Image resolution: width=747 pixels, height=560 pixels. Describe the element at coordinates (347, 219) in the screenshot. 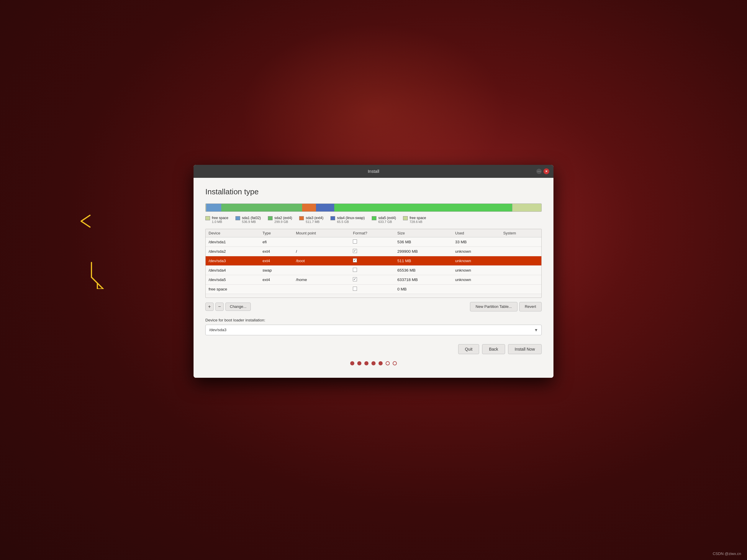

I see `legend-sda4: sda4 (linux-swap) 65.5 GB` at that location.